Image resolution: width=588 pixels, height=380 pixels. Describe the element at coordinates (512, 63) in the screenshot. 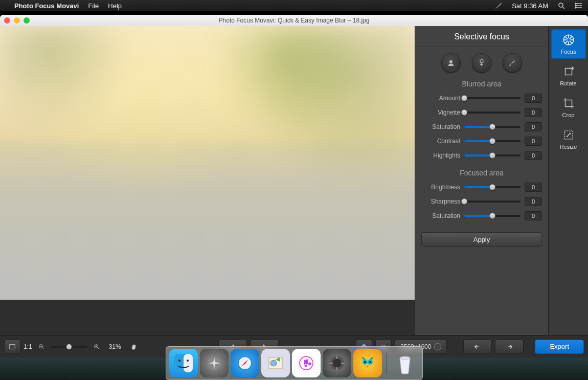

I see `focus-mode-brush-button` at that location.